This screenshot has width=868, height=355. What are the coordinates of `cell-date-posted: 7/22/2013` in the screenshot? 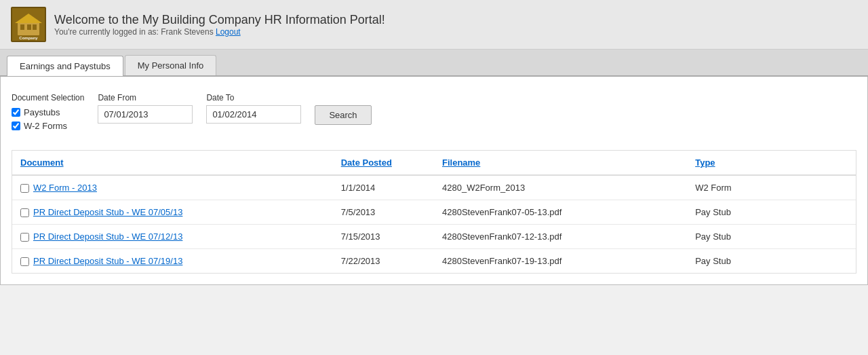 It's located at (384, 261).